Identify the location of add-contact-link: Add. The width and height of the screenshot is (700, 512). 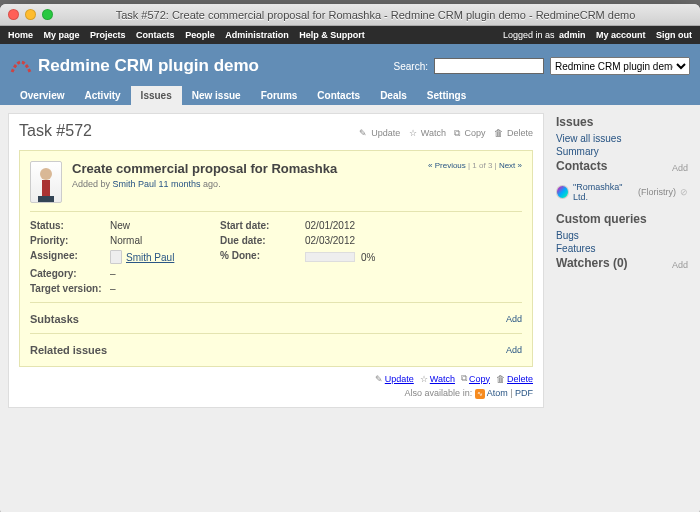
(680, 168).